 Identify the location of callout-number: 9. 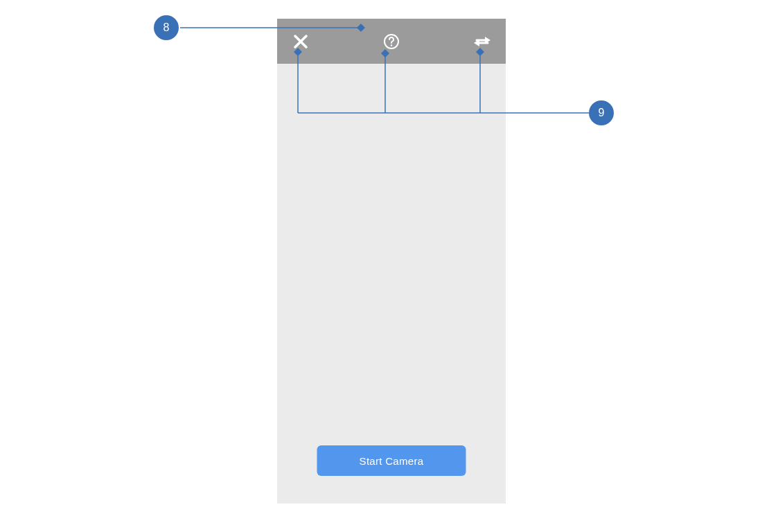
(601, 113).